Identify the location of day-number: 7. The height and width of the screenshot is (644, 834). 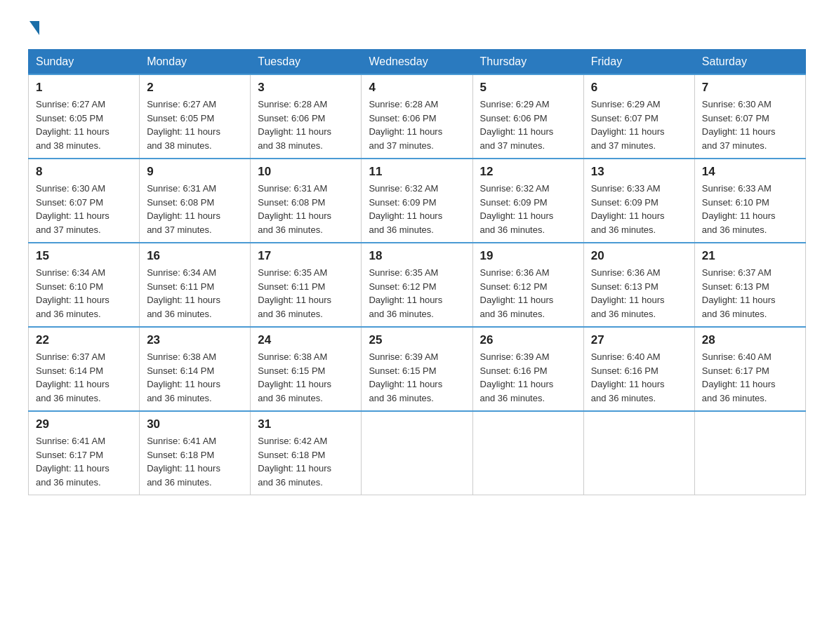
(750, 88).